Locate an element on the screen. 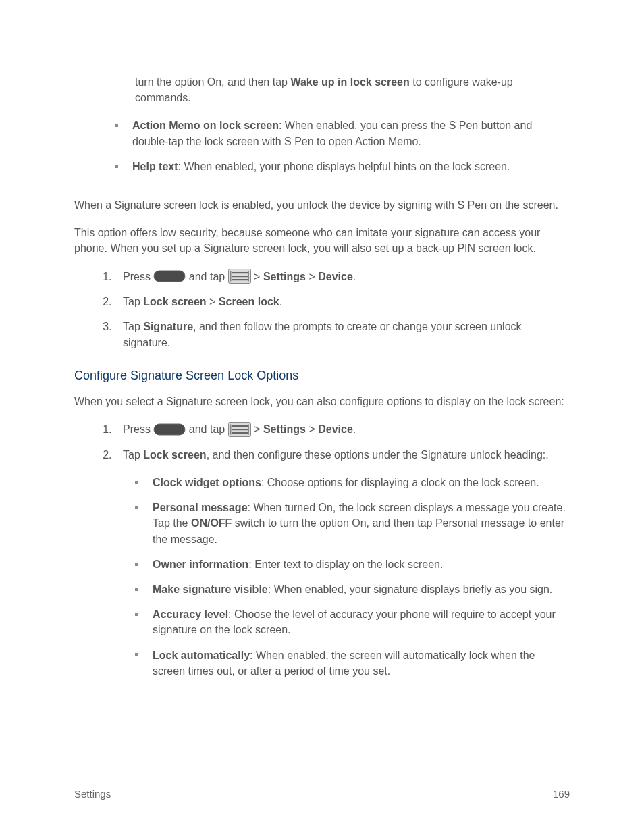 This screenshot has height=834, width=644. bold-label: Lock automatically is located at coordinates (201, 655).